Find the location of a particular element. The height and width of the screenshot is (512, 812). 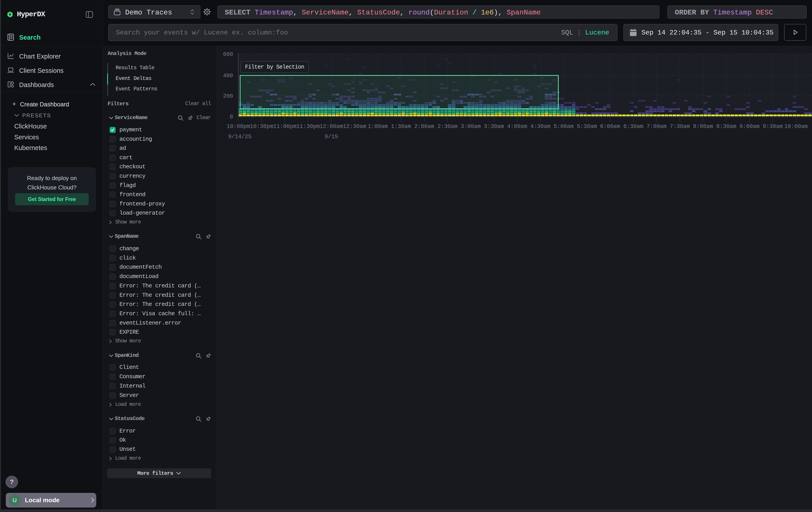

svg-text: 10:30pm is located at coordinates (262, 127).